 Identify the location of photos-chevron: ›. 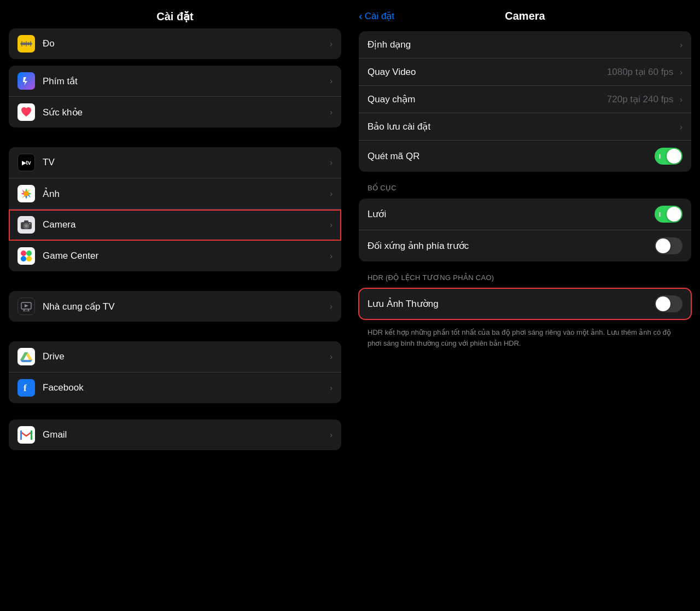
(331, 194).